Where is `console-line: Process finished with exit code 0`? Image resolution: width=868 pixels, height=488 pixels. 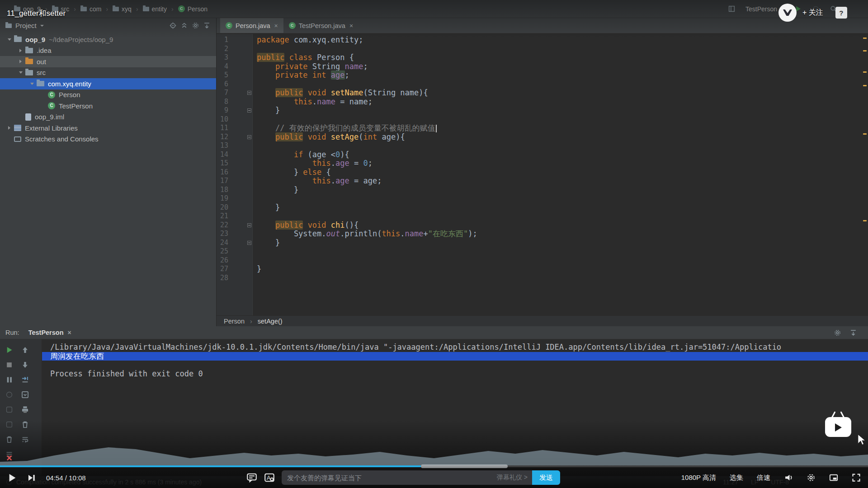 console-line: Process finished with exit code 0 is located at coordinates (455, 374).